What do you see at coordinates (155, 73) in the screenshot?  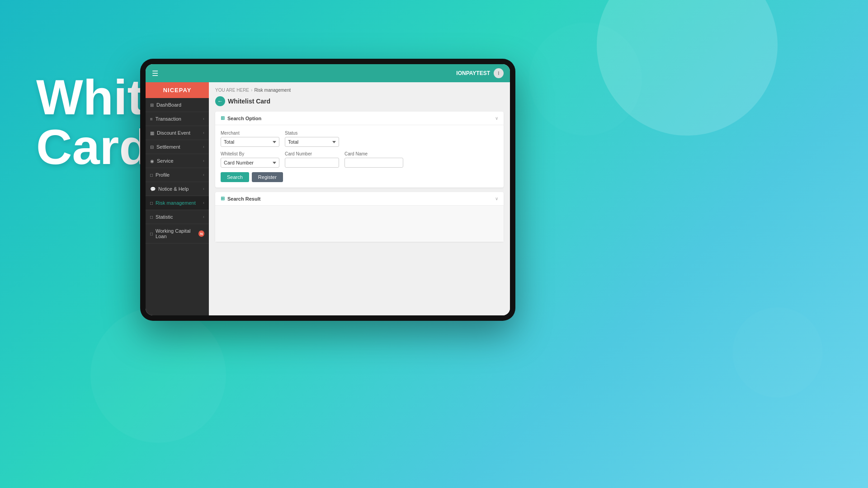 I see `topbar-left: ☰` at bounding box center [155, 73].